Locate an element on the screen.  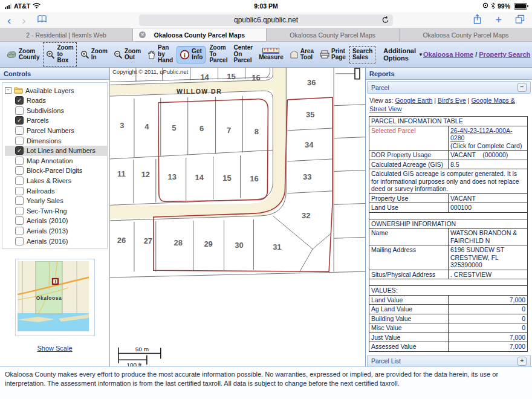
info-icon: i is located at coordinates (185, 54).